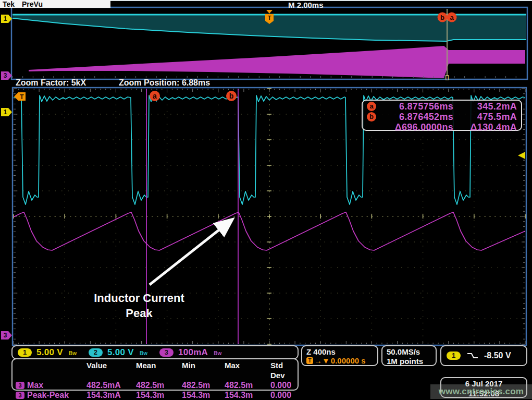 This screenshot has height=400, width=532. Describe the element at coordinates (282, 370) in the screenshot. I see `meas-header-stddev: Std Dev` at that location.